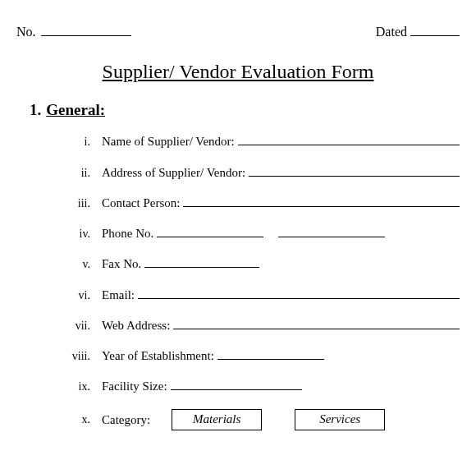  Describe the element at coordinates (238, 72) in the screenshot. I see `form-title: Supplier/ Vendor Evaluation Form` at that location.